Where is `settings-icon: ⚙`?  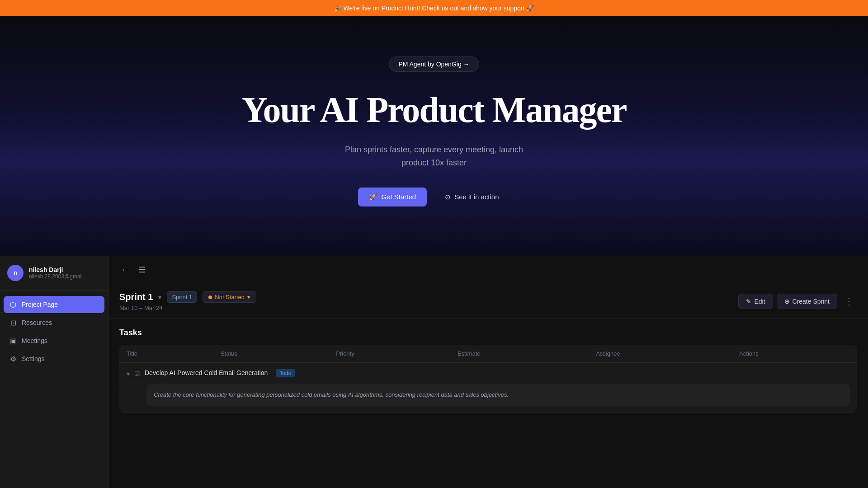
settings-icon: ⚙ is located at coordinates (13, 359).